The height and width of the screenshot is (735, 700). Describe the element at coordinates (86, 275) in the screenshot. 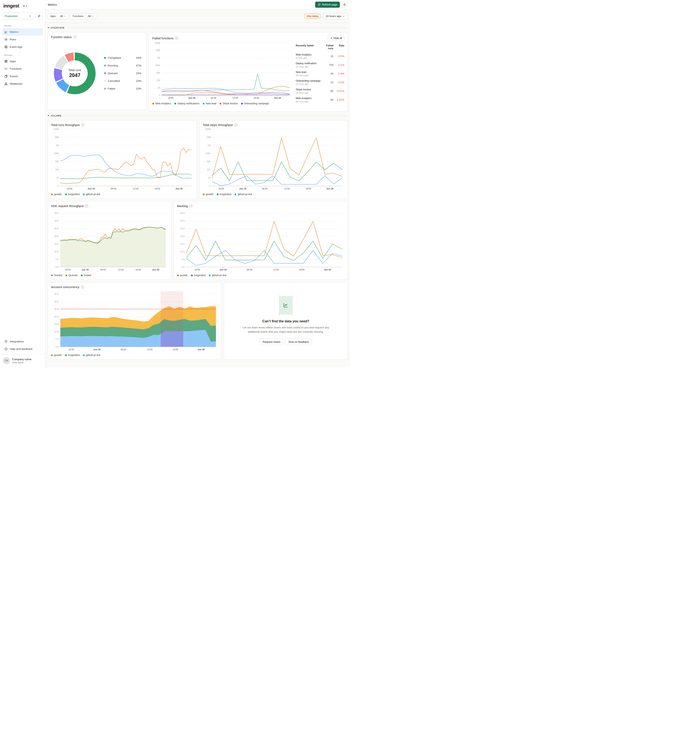

I see `legend-item: Ended` at that location.